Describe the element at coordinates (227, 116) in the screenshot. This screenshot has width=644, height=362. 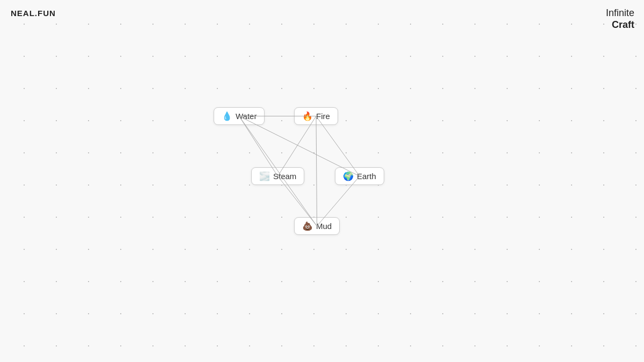
I see `water-icon: 💧` at that location.